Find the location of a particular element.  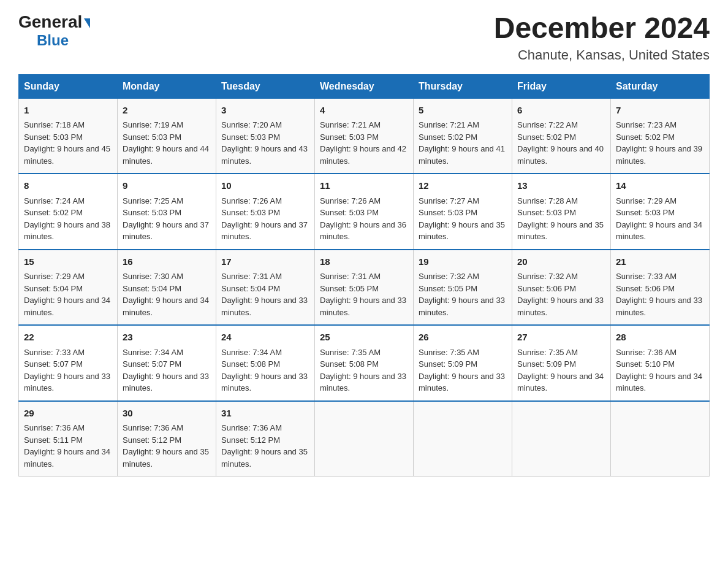

logo-blue: Blue is located at coordinates (53, 40).